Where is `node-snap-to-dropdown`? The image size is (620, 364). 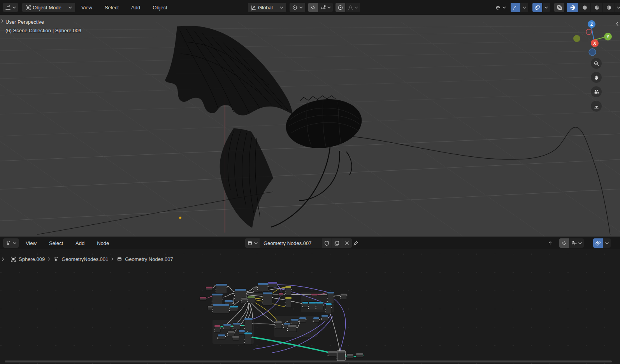
node-snap-to-dropdown is located at coordinates (576, 243).